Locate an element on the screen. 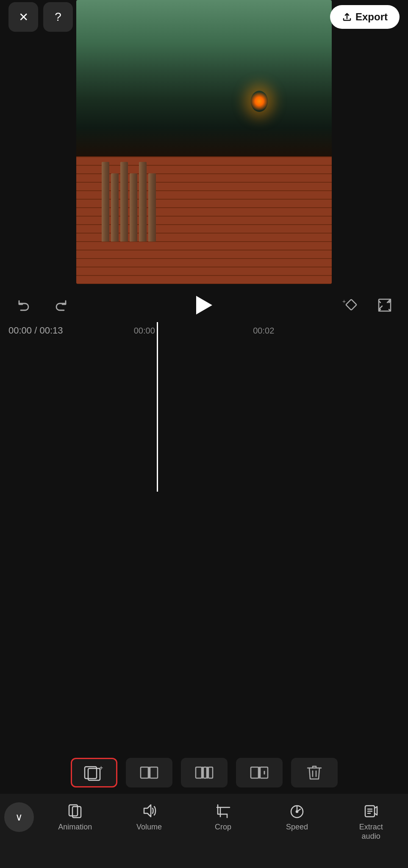 This screenshot has height=868, width=408. split-right-button is located at coordinates (259, 773).